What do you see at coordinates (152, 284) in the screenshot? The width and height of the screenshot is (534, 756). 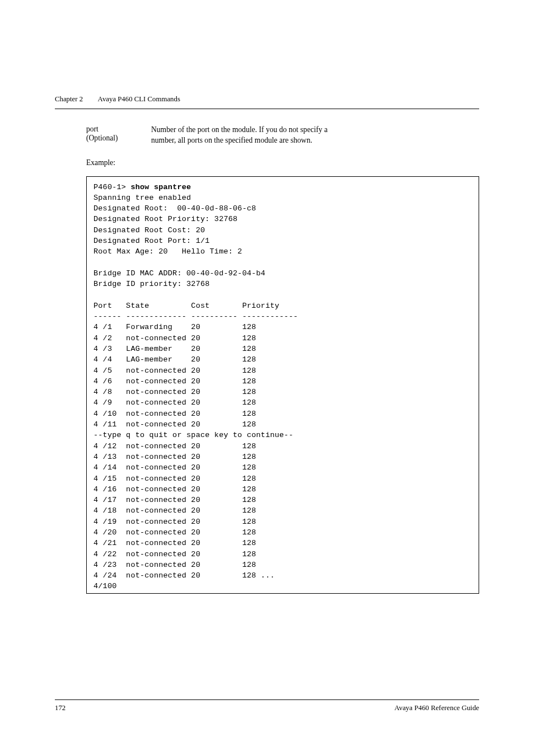 I see `cli-line: Bridge ID priority: 32768` at bounding box center [152, 284].